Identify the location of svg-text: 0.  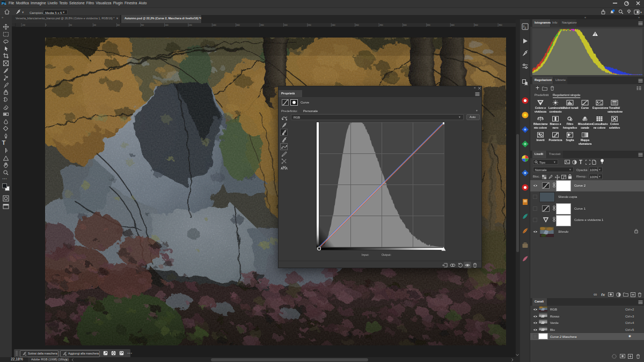
(46, 25).